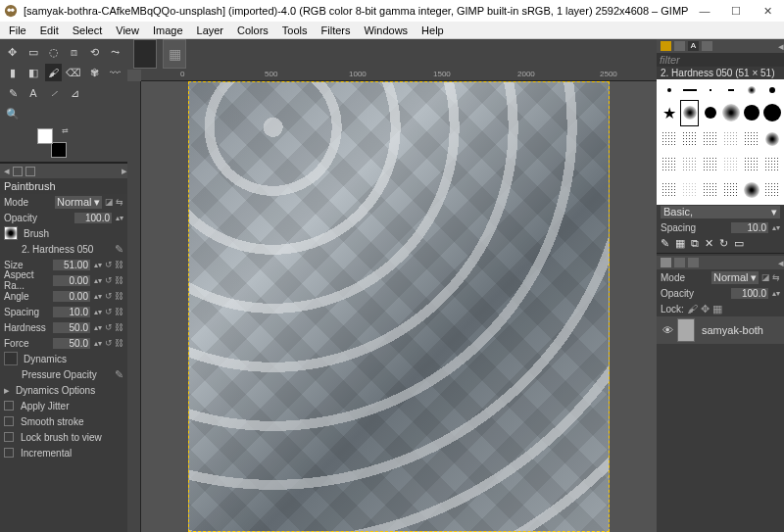 Image resolution: width=784 pixels, height=532 pixels. I want to click on path-tool: ✎, so click(13, 93).